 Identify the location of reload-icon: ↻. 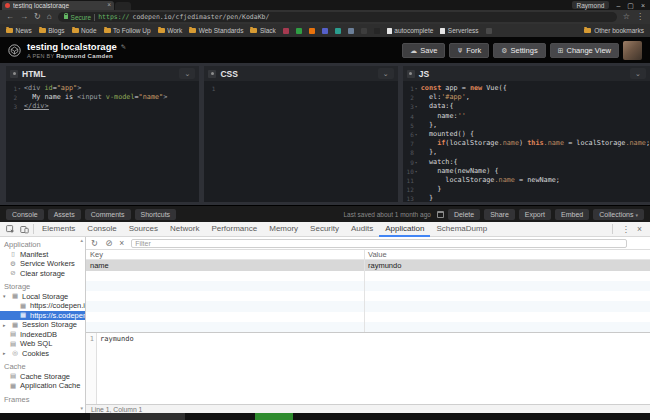
(38, 17).